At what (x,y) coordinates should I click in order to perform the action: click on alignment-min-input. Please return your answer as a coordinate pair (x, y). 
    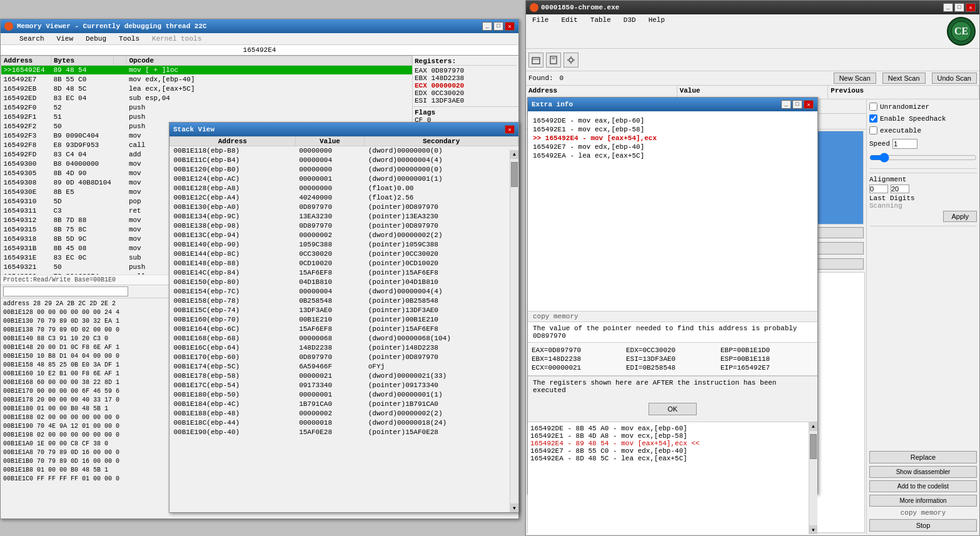
    Looking at the image, I should click on (879, 189).